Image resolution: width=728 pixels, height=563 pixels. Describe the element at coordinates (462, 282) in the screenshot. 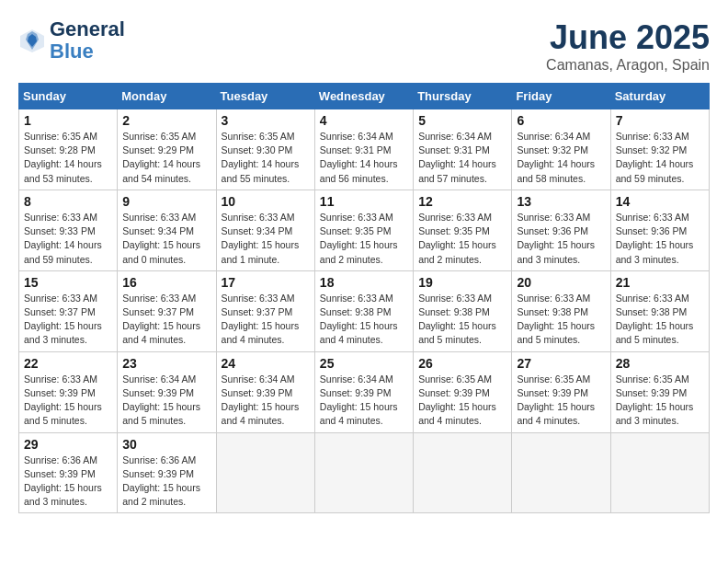

I see `day-number: 19` at that location.